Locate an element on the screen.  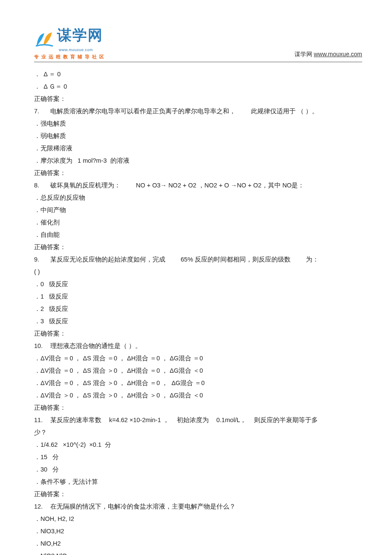
question-text: 破坏臭氧的反应机理为：NO + O3→ NO2 + O2 ，NO2 + O →N… is located at coordinates (206, 186).